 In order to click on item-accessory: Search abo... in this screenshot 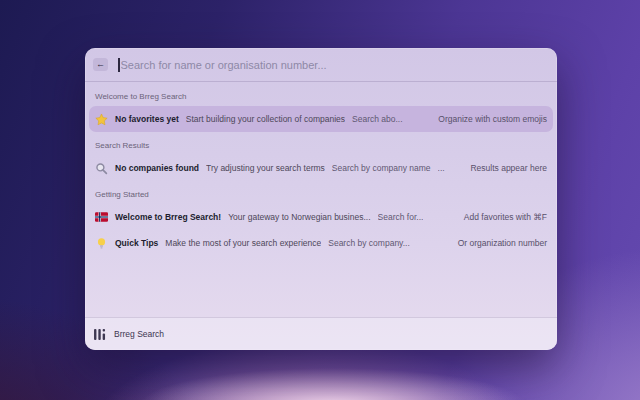, I will do `click(378, 119)`.